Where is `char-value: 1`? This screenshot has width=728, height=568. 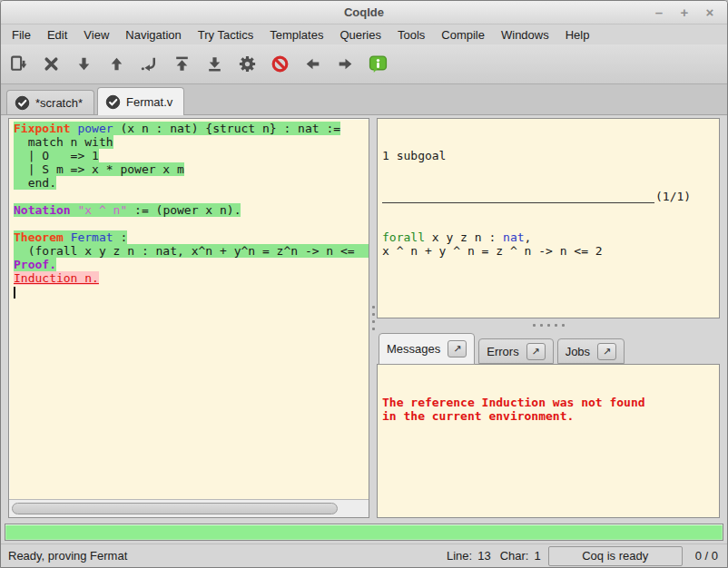
char-value: 1 is located at coordinates (537, 555).